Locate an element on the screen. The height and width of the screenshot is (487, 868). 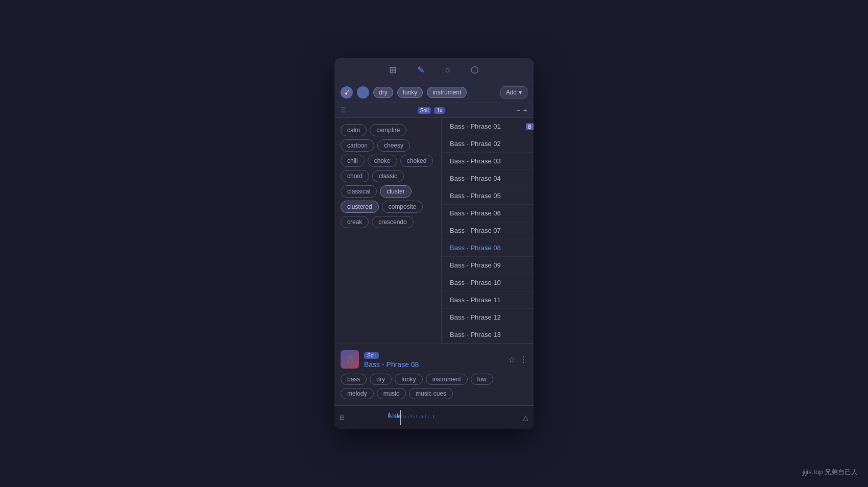
tag-cluster: cluster is located at coordinates (395, 191).